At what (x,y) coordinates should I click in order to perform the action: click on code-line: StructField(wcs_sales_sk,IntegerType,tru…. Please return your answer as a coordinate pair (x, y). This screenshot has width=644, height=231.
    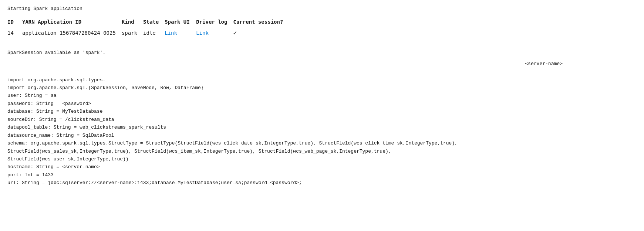
    Looking at the image, I should click on (322, 152).